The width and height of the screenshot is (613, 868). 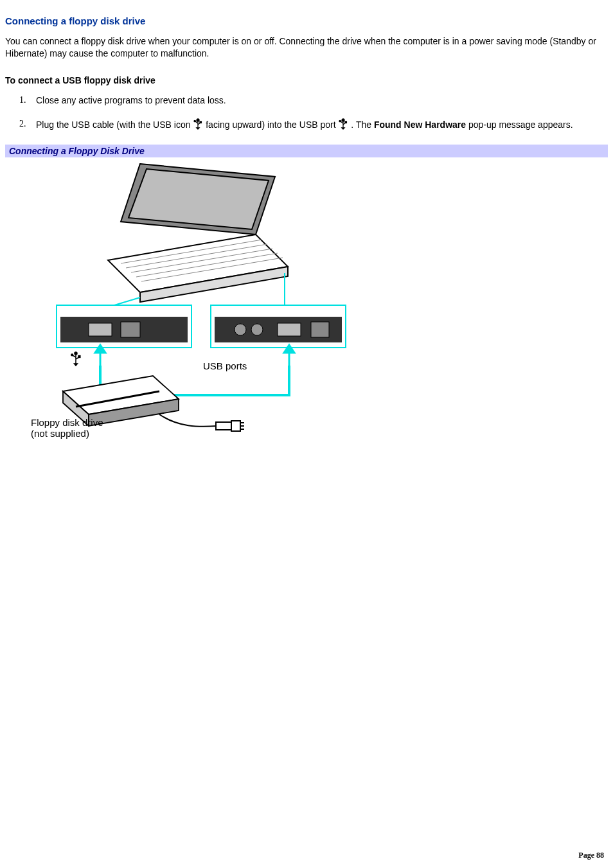 I want to click on step-2-part-b: facing upward) into the USB port, so click(x=272, y=125).